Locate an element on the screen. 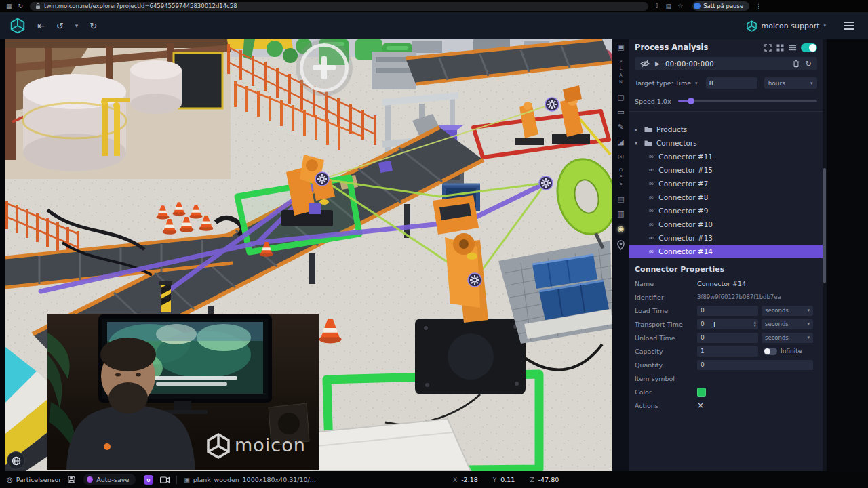 This screenshot has width=868, height=488. stepper-icon: ▲▼ is located at coordinates (755, 324).